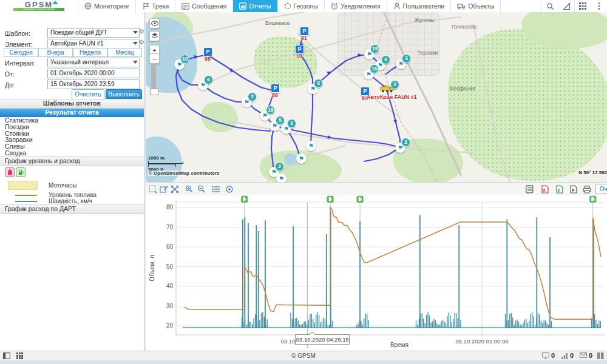 Image resolution: width=607 pixels, height=364 pixels. Describe the element at coordinates (72, 104) in the screenshot. I see `section-report-templates: Шаблоны отчетов` at that location.